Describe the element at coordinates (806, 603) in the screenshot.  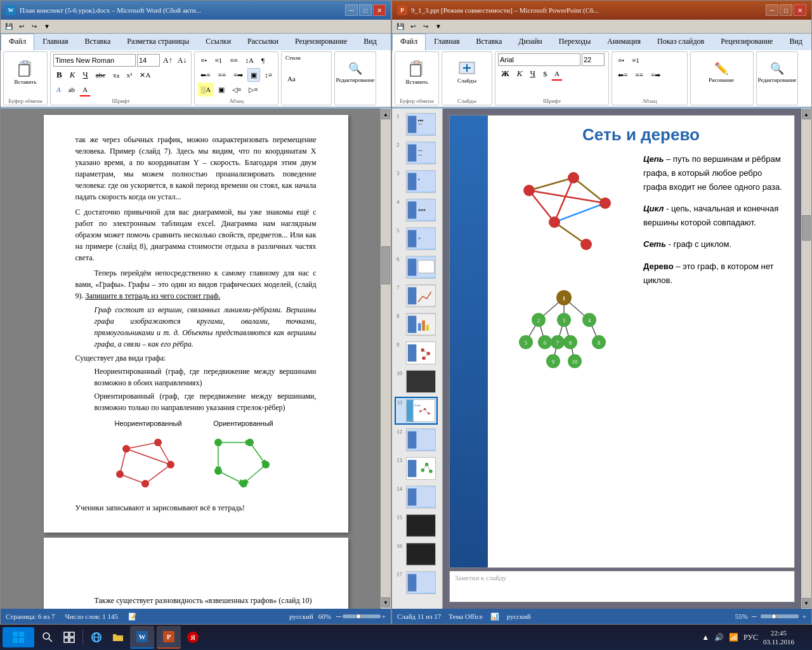
I see `pp-scroll-down-button: ▼` at that location.